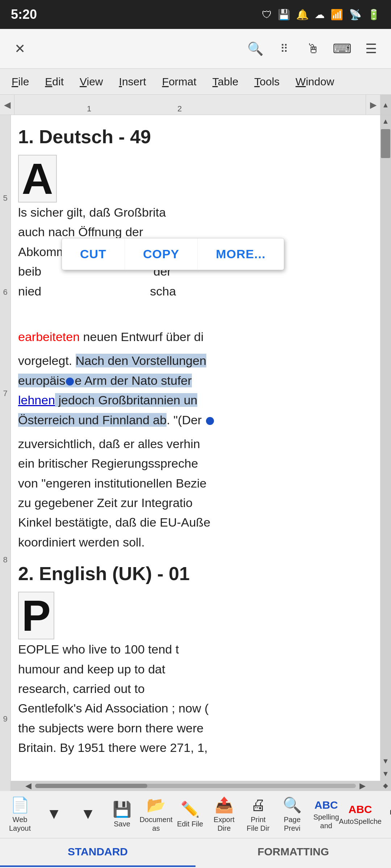  I want to click on autospell-label: AutoSpellche, so click(360, 821).